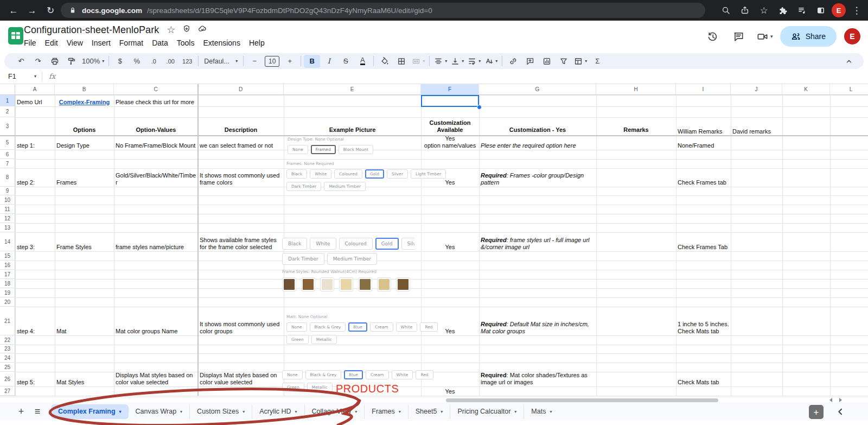 This screenshot has height=425, width=868. What do you see at coordinates (93, 61) in the screenshot?
I see `zoom-select: 100%▾` at bounding box center [93, 61].